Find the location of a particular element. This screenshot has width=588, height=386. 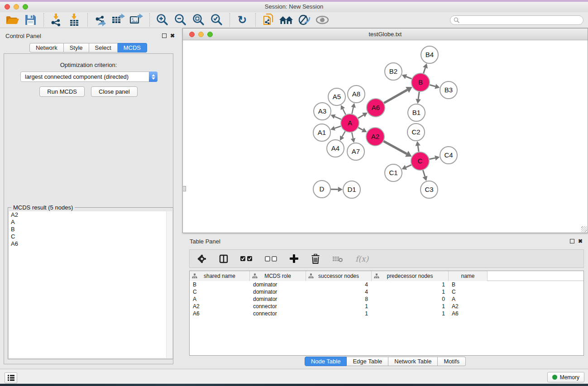

zoom-selected-icon is located at coordinates (216, 20).